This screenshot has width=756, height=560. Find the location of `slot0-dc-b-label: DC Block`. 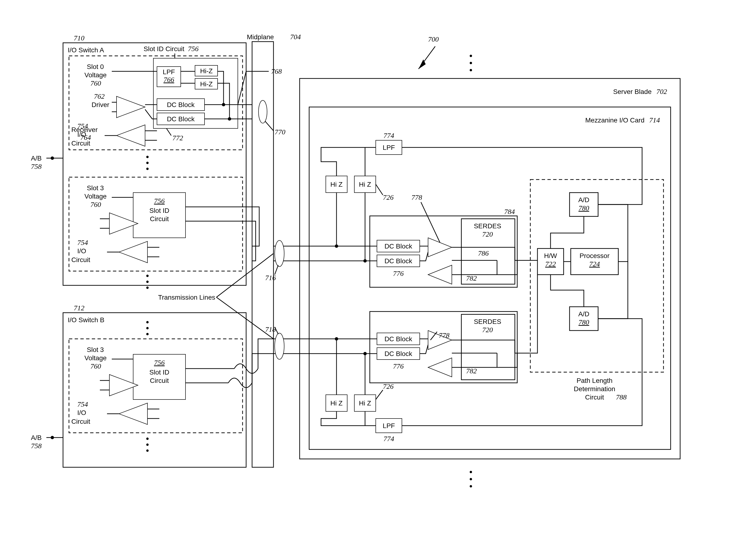

slot0-dc-b-label: DC Block is located at coordinates (181, 119).